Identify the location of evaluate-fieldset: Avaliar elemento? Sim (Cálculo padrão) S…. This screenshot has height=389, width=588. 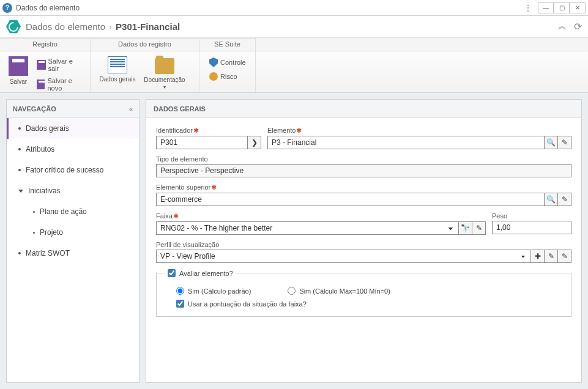
(363, 293).